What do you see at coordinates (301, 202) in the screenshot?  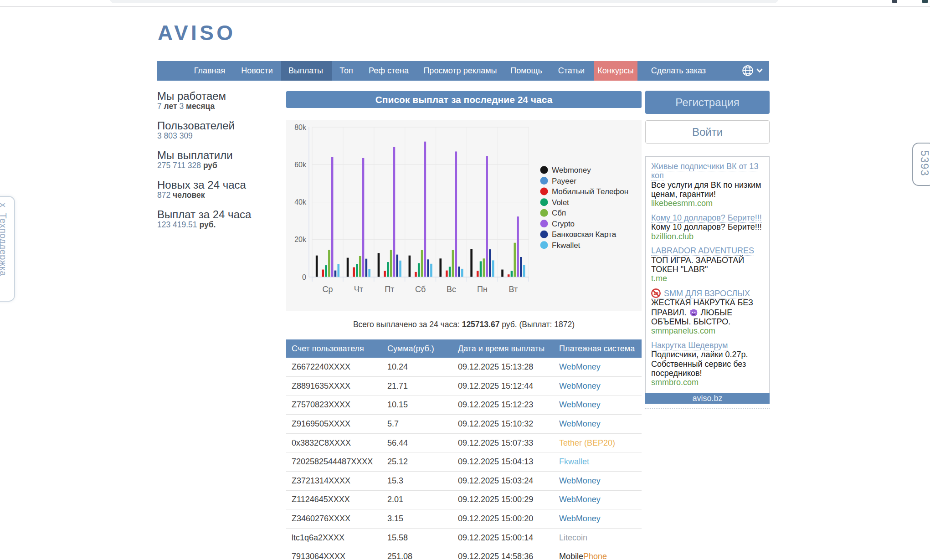 I see `svg-text: 40k` at bounding box center [301, 202].